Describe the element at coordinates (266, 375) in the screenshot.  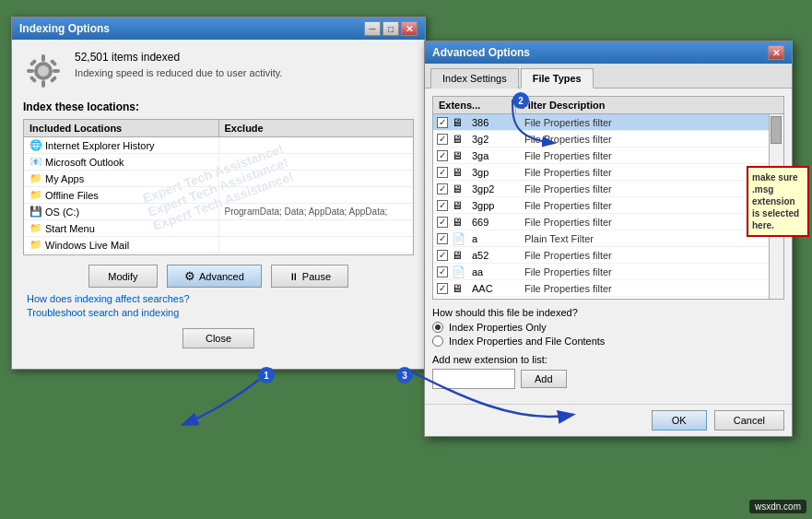
I see `badge-1: 1` at that location.